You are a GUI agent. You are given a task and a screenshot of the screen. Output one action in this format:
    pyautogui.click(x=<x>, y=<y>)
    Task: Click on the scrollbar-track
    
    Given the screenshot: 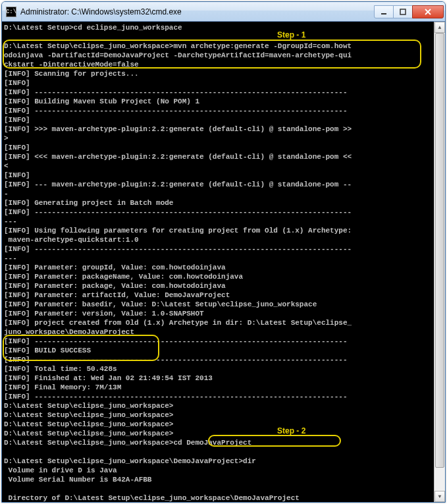 What is the action you would take?
    pyautogui.click(x=440, y=262)
    